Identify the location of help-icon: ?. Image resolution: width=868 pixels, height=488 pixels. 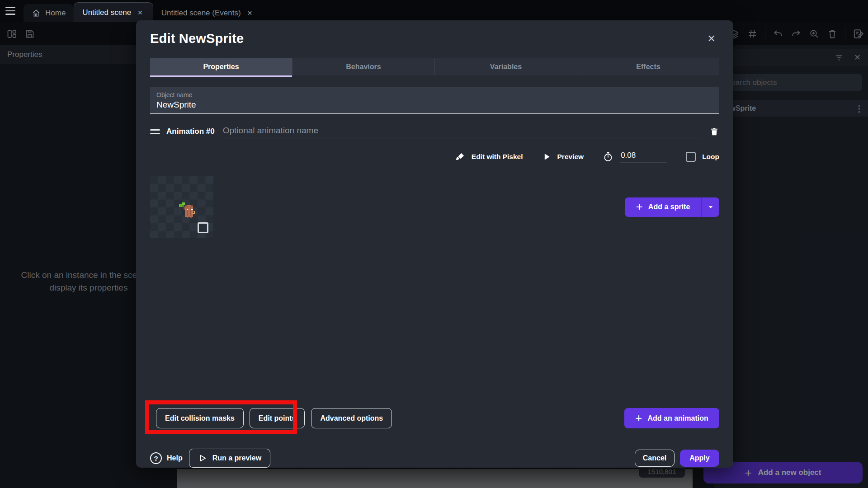
(156, 458).